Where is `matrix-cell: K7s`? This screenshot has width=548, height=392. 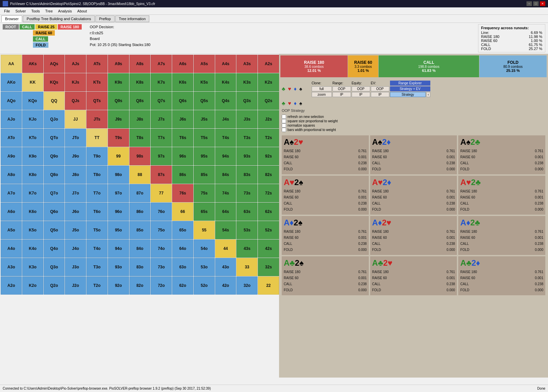 matrix-cell: K7s is located at coordinates (161, 82).